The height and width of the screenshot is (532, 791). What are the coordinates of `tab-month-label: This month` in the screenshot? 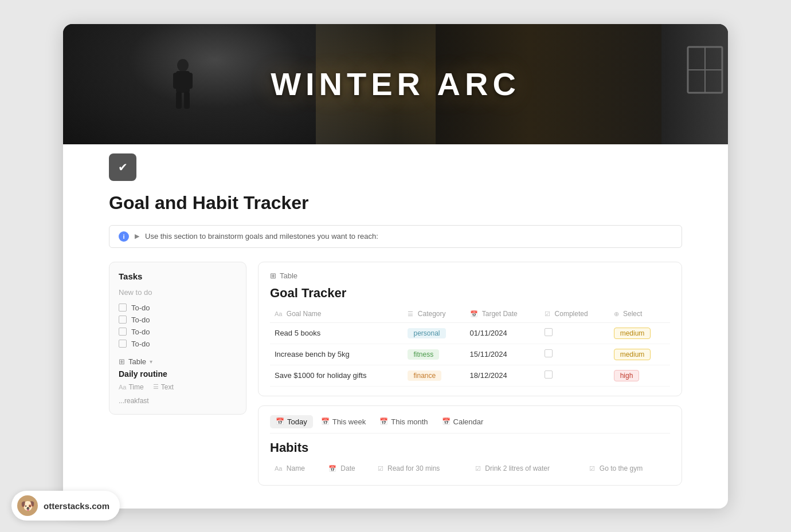 It's located at (409, 421).